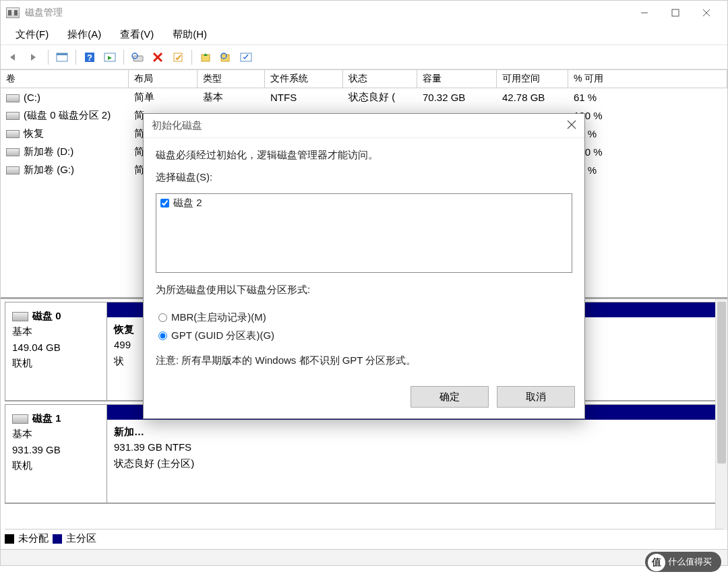  I want to click on legend-primary: 主分区, so click(81, 539).